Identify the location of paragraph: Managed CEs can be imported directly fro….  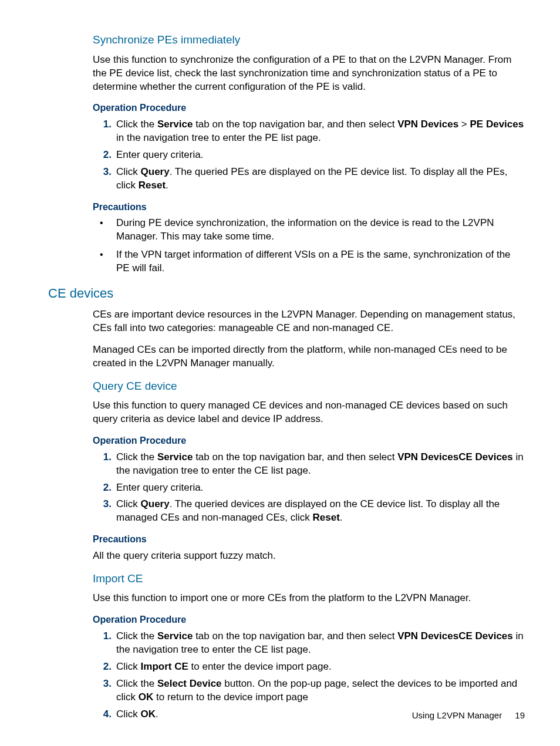
(309, 357).